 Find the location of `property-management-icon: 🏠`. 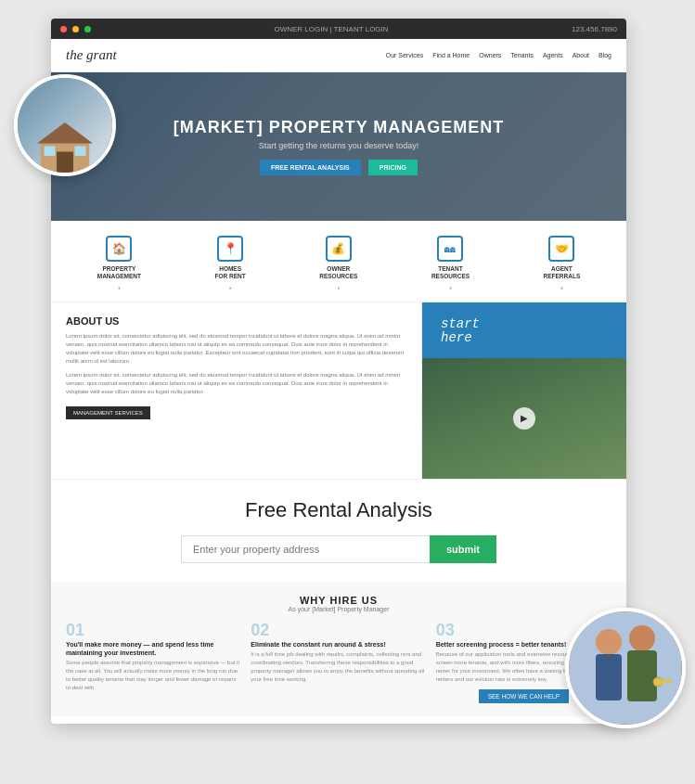

property-management-icon: 🏠 is located at coordinates (119, 249).